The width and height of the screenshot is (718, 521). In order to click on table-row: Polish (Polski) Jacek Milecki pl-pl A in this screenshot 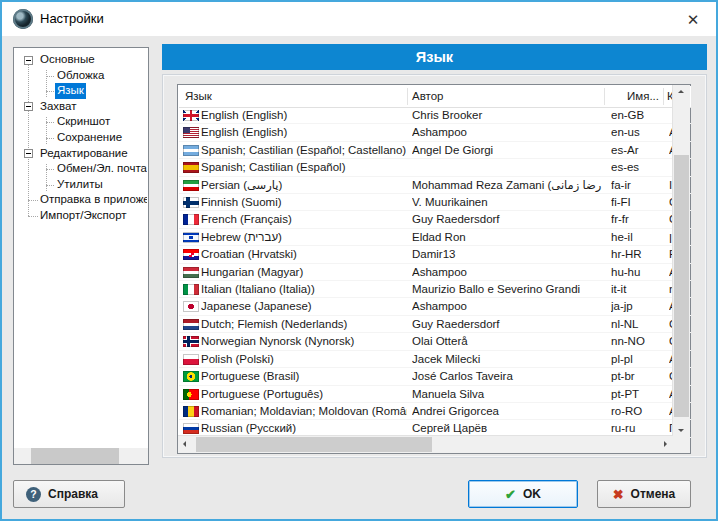, I will do `click(435, 360)`.